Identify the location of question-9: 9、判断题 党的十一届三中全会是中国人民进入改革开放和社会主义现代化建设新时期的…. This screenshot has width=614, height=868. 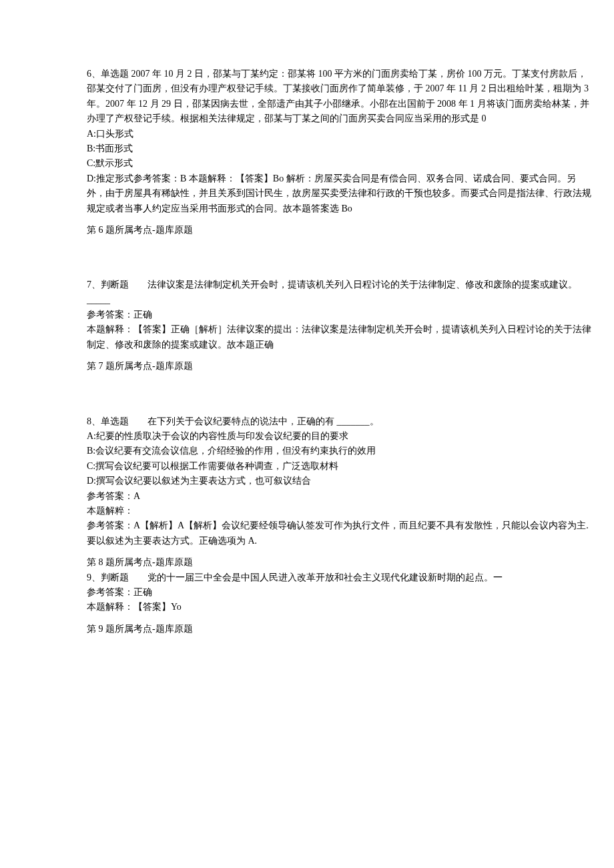
(340, 592).